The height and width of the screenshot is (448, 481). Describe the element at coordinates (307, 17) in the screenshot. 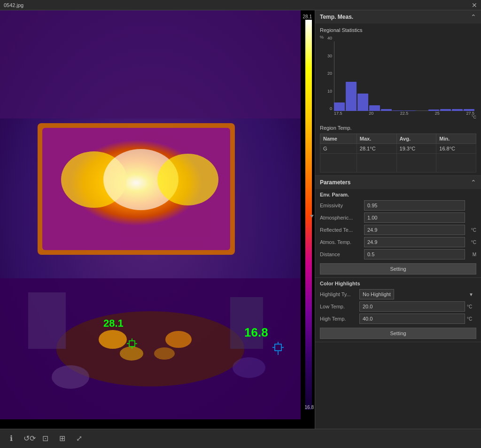

I see `scale-max-label: 28.1` at that location.